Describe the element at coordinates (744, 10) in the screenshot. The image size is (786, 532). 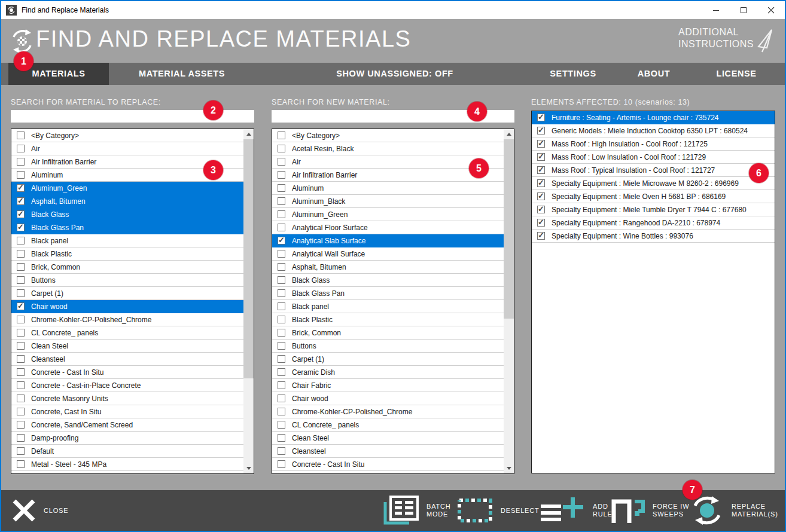
I see `maximize-button` at that location.